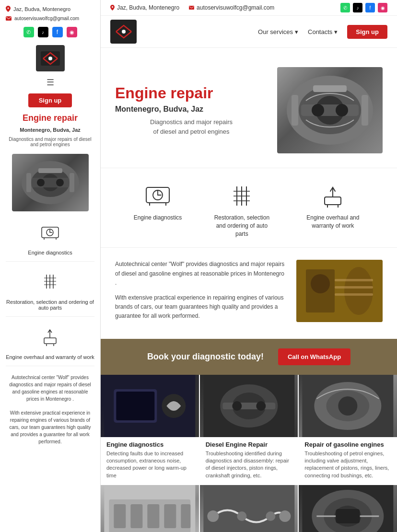  I want to click on cta-whatsapp-button: Call on WhatsApp, so click(315, 357).